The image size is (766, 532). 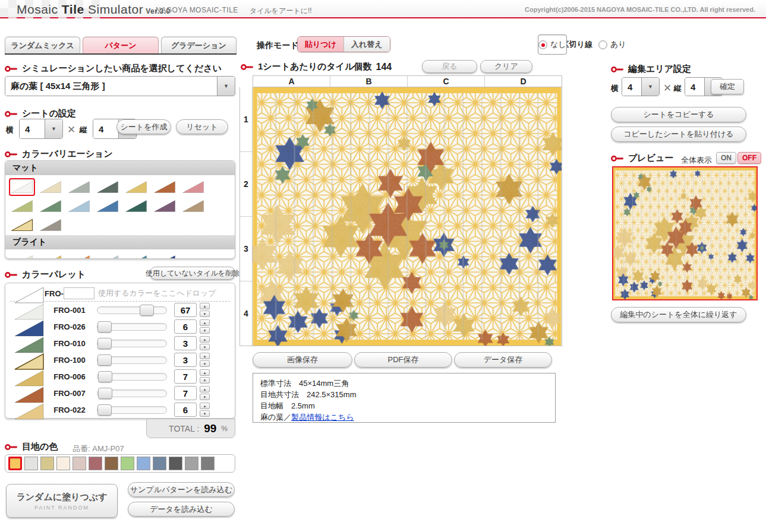 I want to click on load-sample-pattern-button: サンプルパターンを読み込む, so click(x=181, y=489).